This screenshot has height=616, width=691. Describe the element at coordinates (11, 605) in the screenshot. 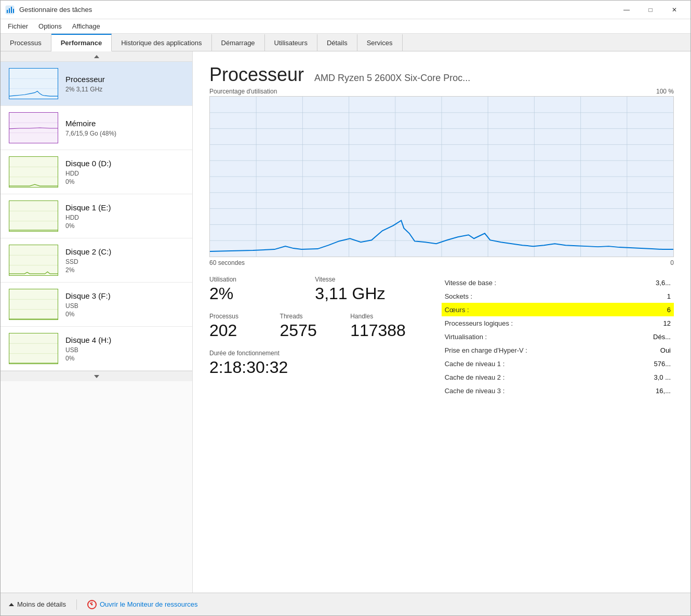

I see `chevron-up-icon` at that location.